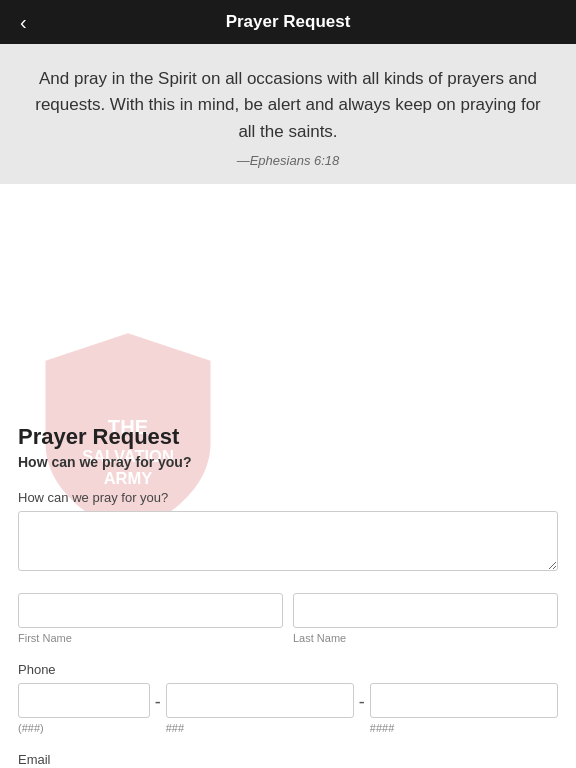  Describe the element at coordinates (150, 618) in the screenshot. I see `first-name-col: First Name` at that location.